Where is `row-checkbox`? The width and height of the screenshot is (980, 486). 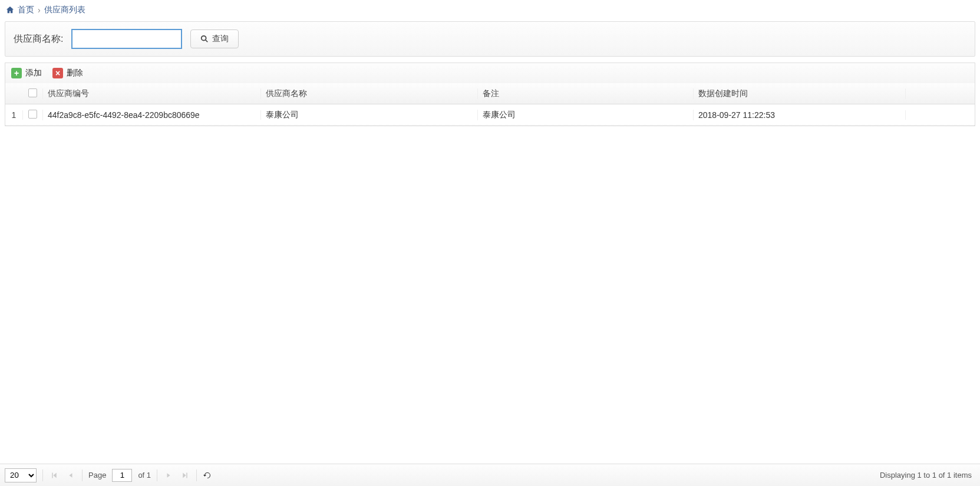 row-checkbox is located at coordinates (33, 115).